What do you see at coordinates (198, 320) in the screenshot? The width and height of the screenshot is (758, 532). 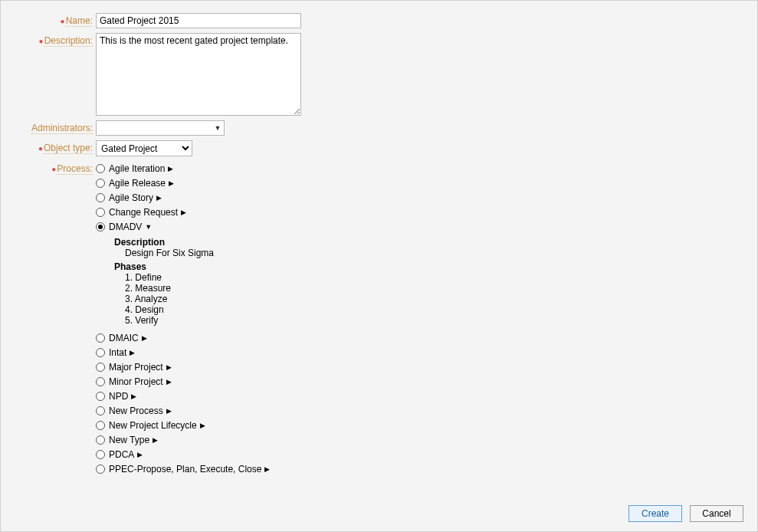 I see `phase-item: 5. Verify` at bounding box center [198, 320].